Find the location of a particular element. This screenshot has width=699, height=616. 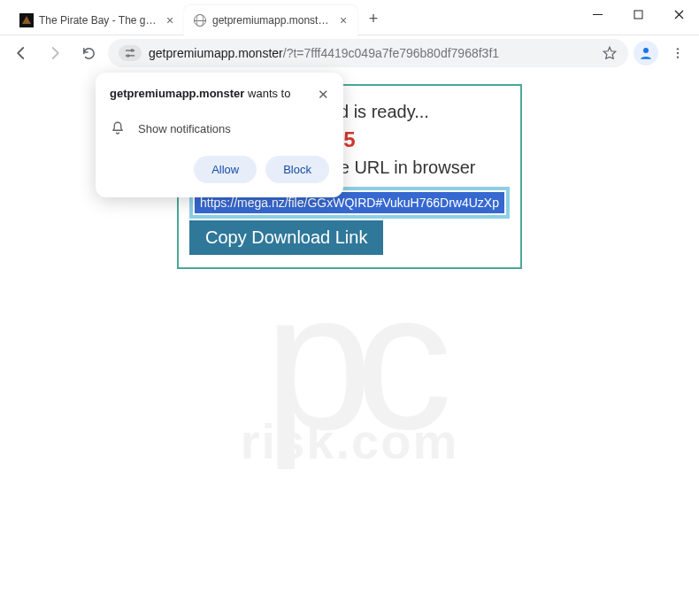

bell-icon is located at coordinates (118, 128).